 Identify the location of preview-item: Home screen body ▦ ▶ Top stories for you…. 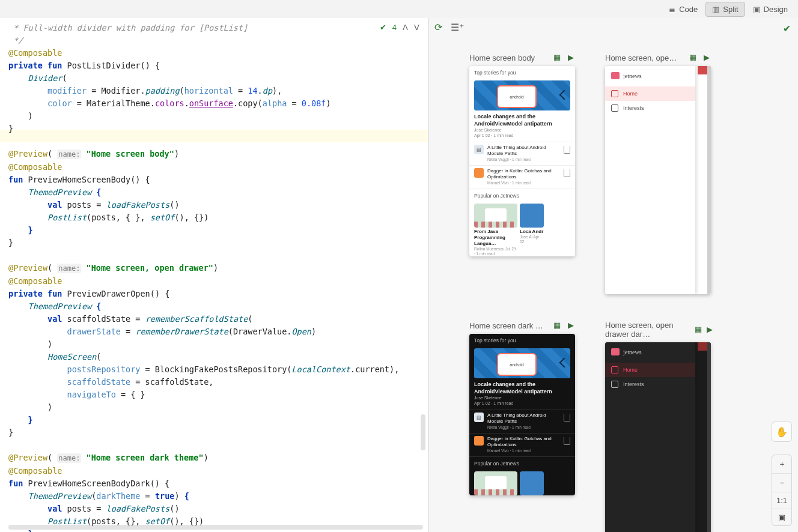
(523, 174).